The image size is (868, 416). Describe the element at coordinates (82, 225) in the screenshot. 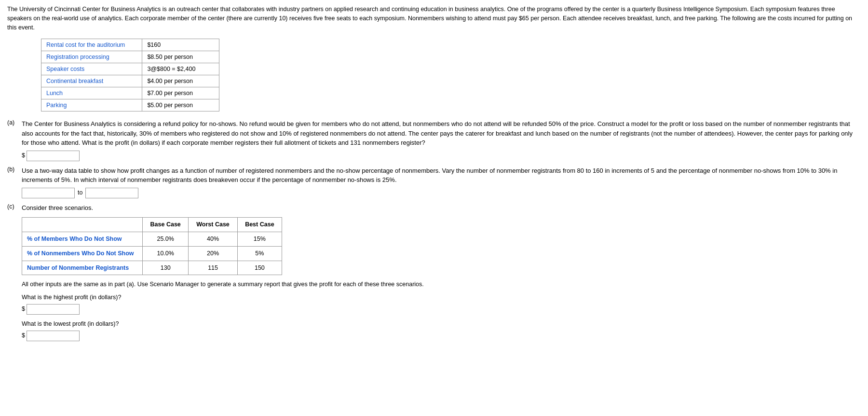

I see `scenario-col-label` at that location.